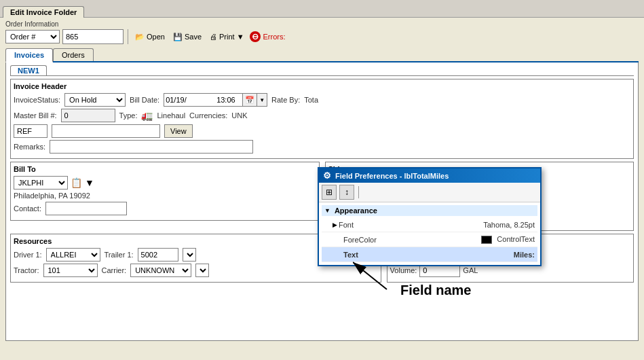  Describe the element at coordinates (29, 71) in the screenshot. I see `sub-tab-new1: NEW1` at that location.